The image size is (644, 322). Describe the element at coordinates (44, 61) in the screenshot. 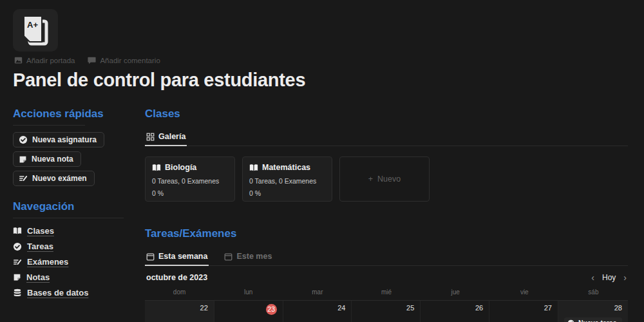

I see `add-cover-button: Añadir portada` at that location.